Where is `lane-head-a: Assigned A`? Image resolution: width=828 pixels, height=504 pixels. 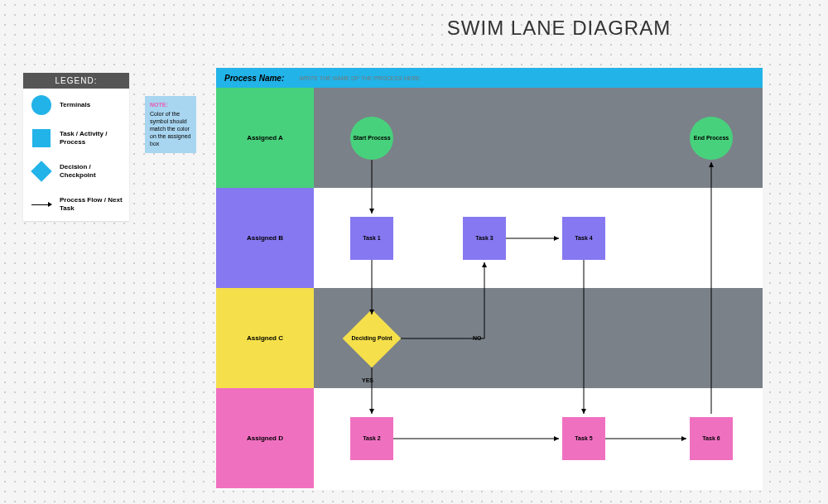 lane-head-a: Assigned A is located at coordinates (265, 137).